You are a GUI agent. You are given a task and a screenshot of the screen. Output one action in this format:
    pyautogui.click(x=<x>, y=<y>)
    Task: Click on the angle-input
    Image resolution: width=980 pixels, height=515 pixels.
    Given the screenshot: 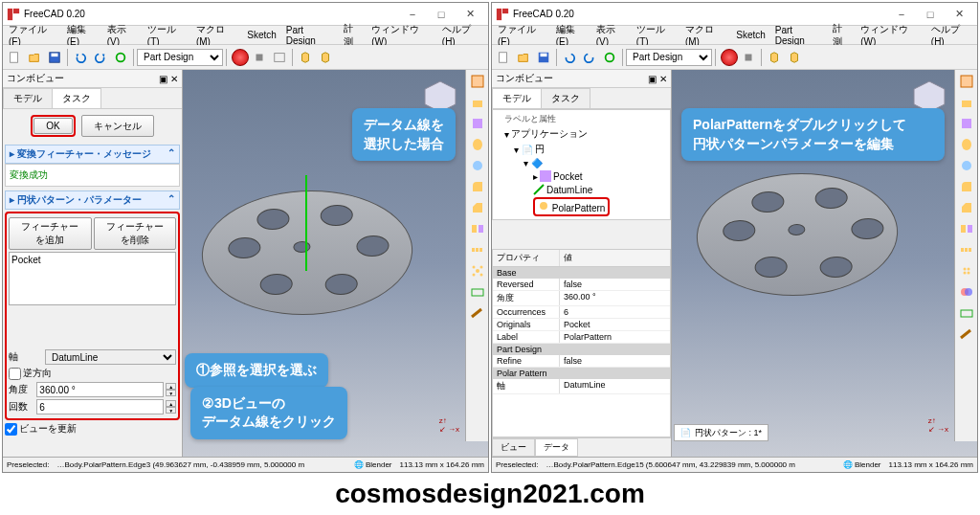 What is the action you would take?
    pyautogui.click(x=100, y=390)
    